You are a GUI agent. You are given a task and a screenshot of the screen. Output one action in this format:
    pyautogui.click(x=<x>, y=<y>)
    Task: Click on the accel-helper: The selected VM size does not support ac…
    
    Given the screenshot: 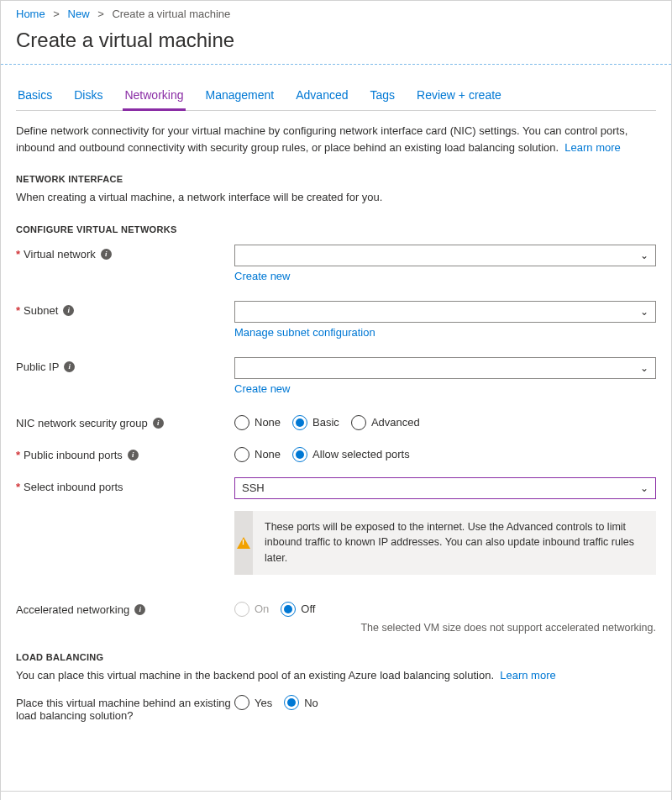 What is the action you would take?
    pyautogui.click(x=445, y=628)
    